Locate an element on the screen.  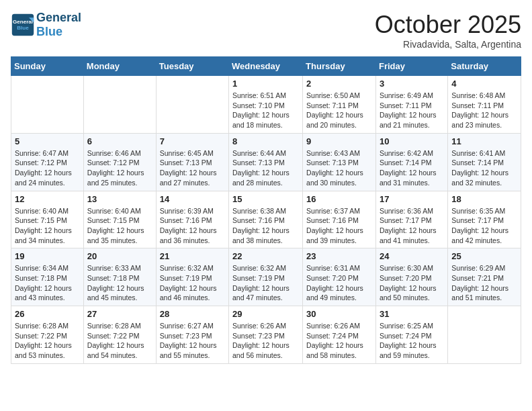
table-row: 19Sunrise: 6:34 AM Sunset: 7:18 PM Dayli… is located at coordinates (48, 277).